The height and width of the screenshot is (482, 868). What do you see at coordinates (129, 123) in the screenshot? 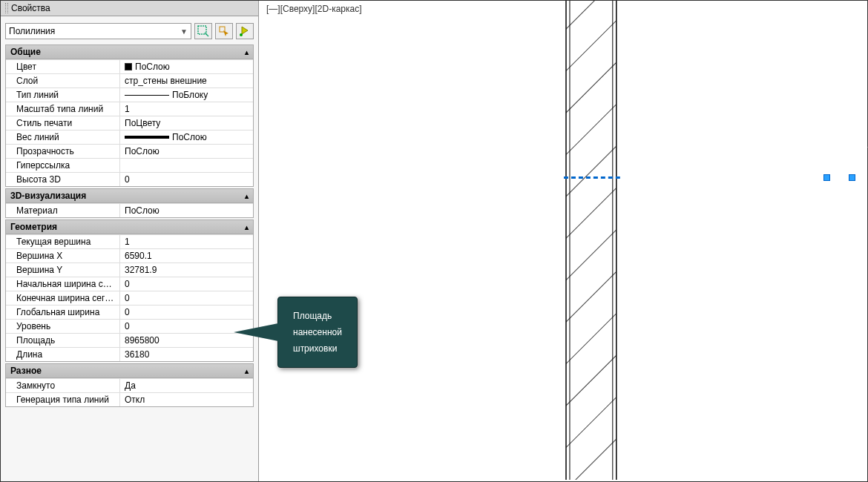
I see `prop-row-plotstyle: Стиль печатиПоЦвету` at bounding box center [129, 123].